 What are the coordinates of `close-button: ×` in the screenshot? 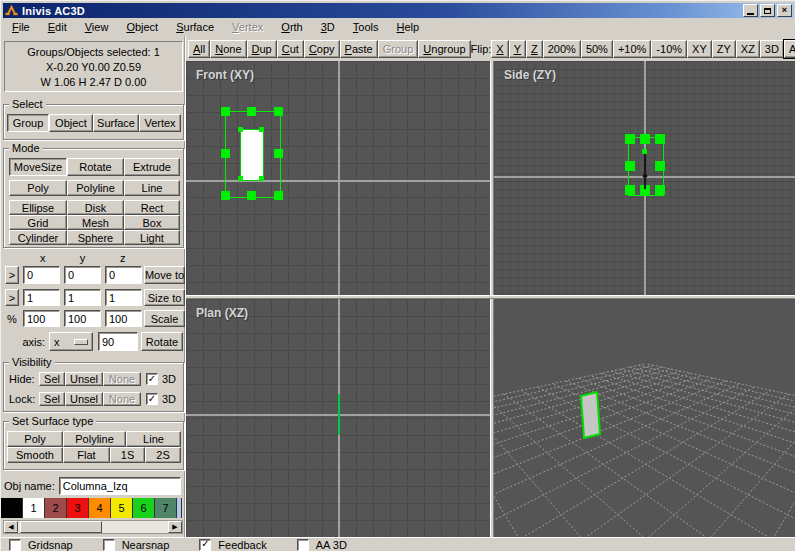 It's located at (784, 10).